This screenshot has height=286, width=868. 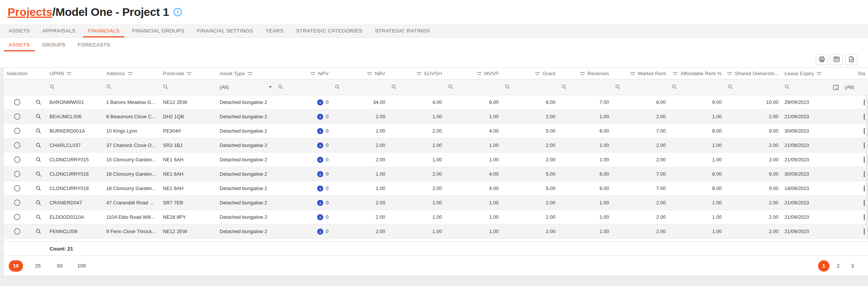 I want to click on column-header-euvsh: EUVSH, so click(x=417, y=73).